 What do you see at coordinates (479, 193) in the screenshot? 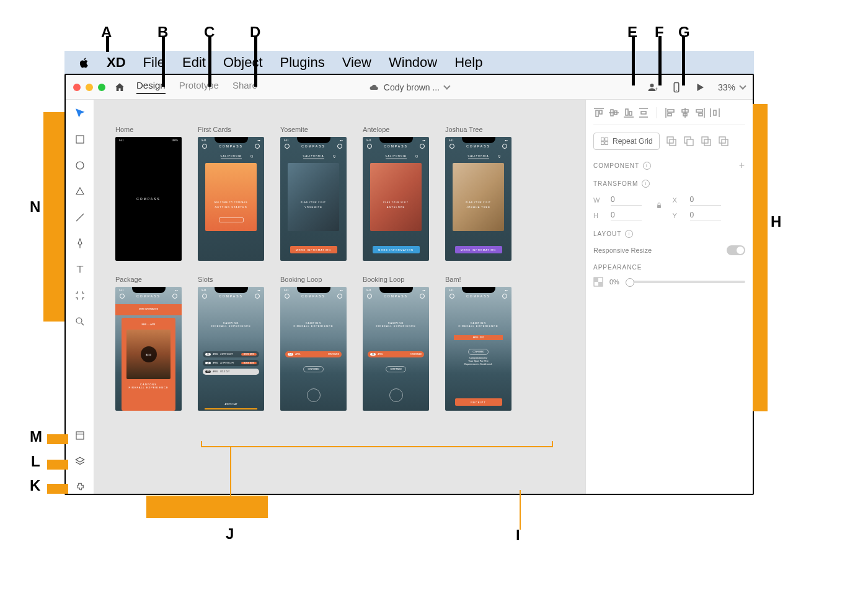
I see `artboard: Joshua Tree 9:41●● COMPASS CALIFORNIAQ P…` at bounding box center [479, 193].